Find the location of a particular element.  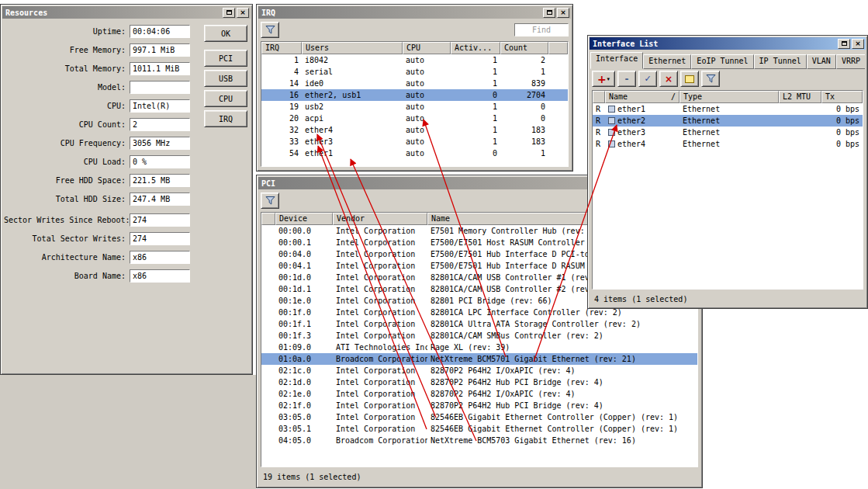

resource-row: Architecture Name: x86 is located at coordinates (102, 258).